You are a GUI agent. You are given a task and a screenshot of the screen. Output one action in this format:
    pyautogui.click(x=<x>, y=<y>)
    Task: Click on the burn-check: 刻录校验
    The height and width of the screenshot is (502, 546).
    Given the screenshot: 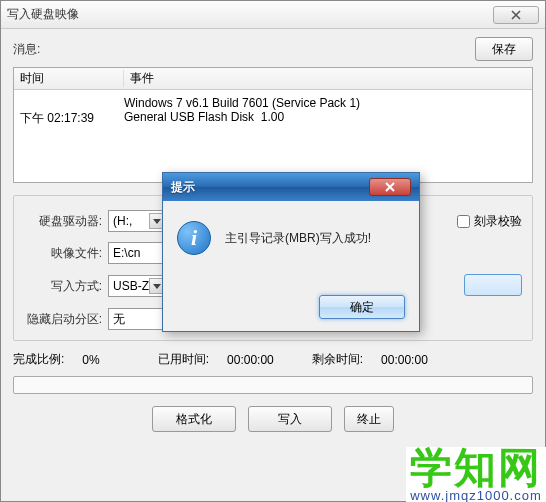 What is the action you would take?
    pyautogui.click(x=490, y=222)
    